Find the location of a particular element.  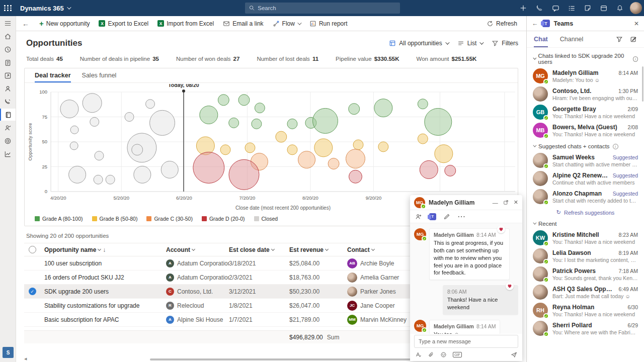

send-icon is located at coordinates (514, 355).